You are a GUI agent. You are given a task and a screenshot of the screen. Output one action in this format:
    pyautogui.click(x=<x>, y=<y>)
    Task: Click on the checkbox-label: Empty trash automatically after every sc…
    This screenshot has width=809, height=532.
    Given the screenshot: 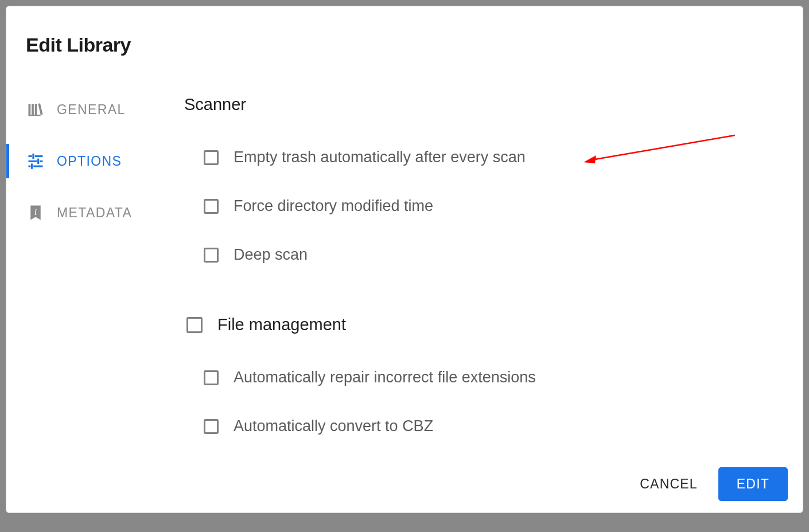 What is the action you would take?
    pyautogui.click(x=380, y=157)
    